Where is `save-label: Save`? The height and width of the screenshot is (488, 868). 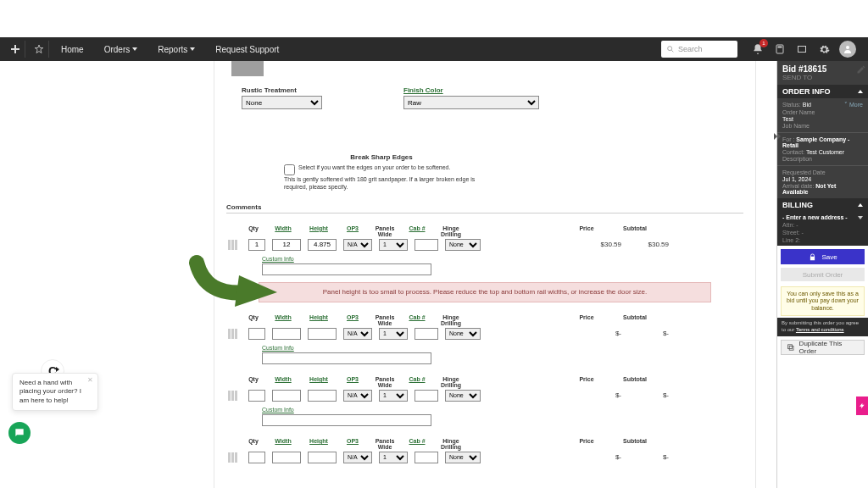
save-label: Save is located at coordinates (829, 258).